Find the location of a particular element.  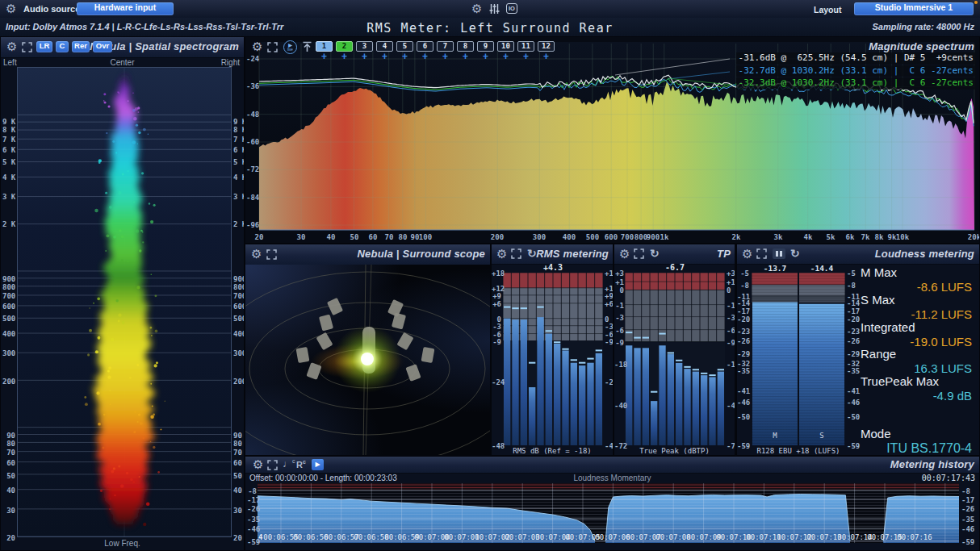

mixer-icon is located at coordinates (494, 9).